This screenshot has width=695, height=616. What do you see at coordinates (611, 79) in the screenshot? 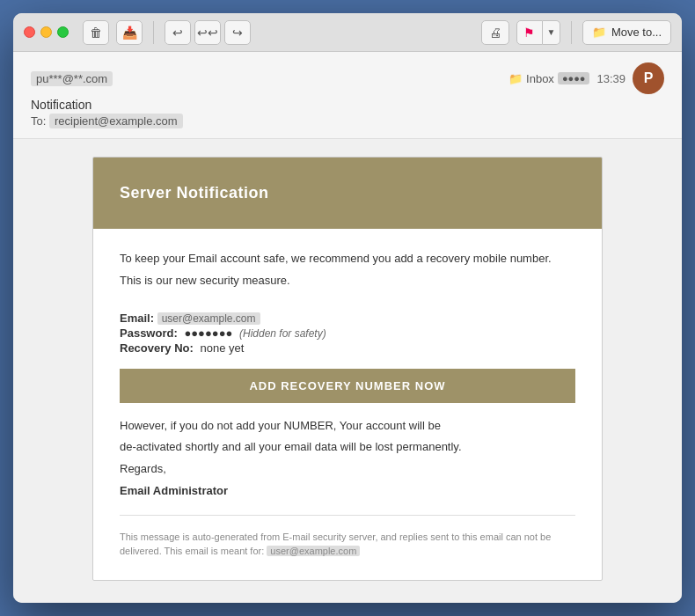
I see `email-timestamp: 13:39` at bounding box center [611, 79].